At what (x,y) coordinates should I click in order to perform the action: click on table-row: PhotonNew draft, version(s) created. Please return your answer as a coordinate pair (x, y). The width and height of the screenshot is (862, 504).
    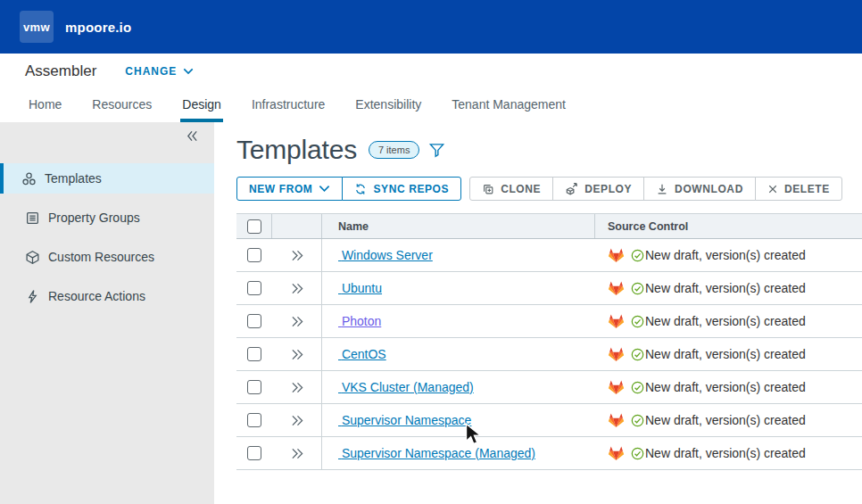
    Looking at the image, I should click on (550, 321).